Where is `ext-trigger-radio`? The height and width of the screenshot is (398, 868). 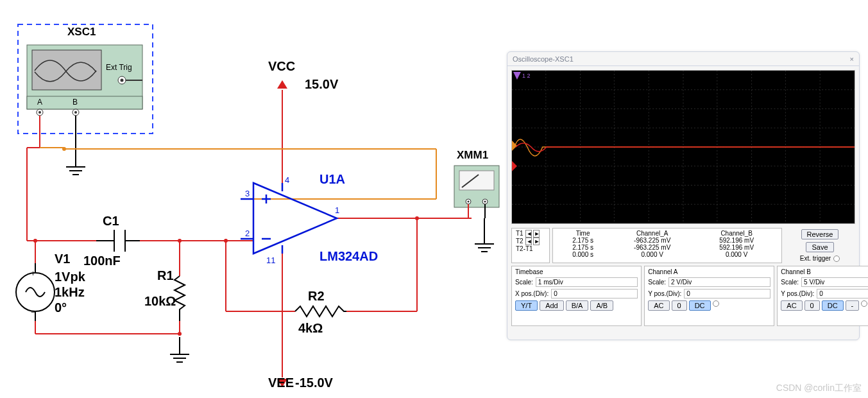 ext-trigger-radio is located at coordinates (837, 259).